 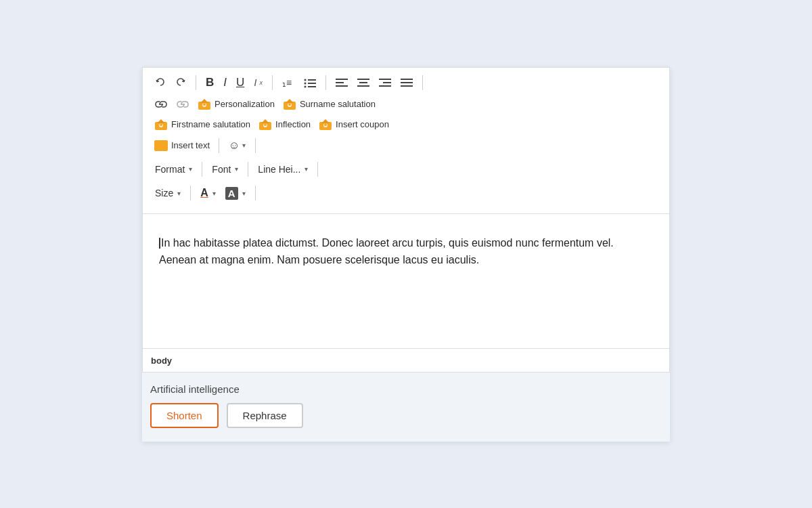 What do you see at coordinates (225, 83) in the screenshot?
I see `italic-button: I` at bounding box center [225, 83].